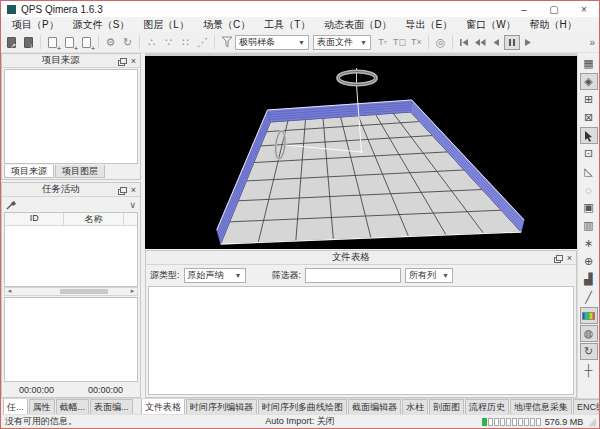 The image size is (600, 429). What do you see at coordinates (589, 136) in the screenshot?
I see `cursor-icon` at bounding box center [589, 136].